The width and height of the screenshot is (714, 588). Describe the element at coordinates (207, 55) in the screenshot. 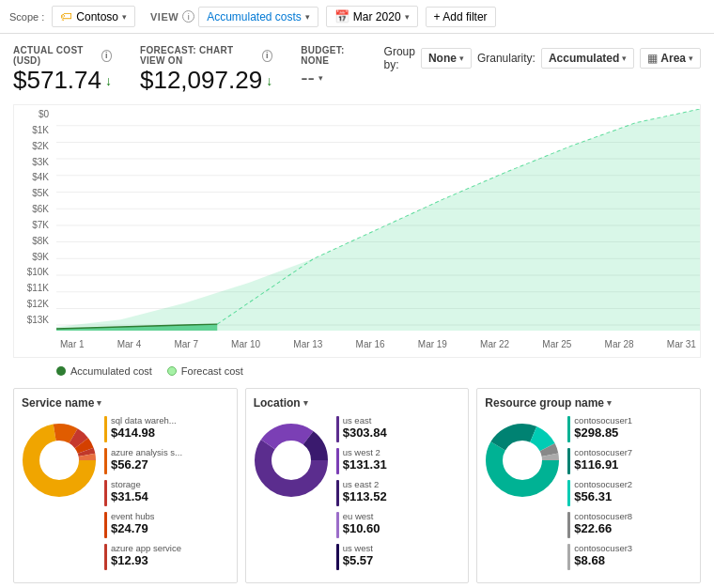

I see `forecast-cost-label: FORECAST: CHART VIEW ON i` at that location.